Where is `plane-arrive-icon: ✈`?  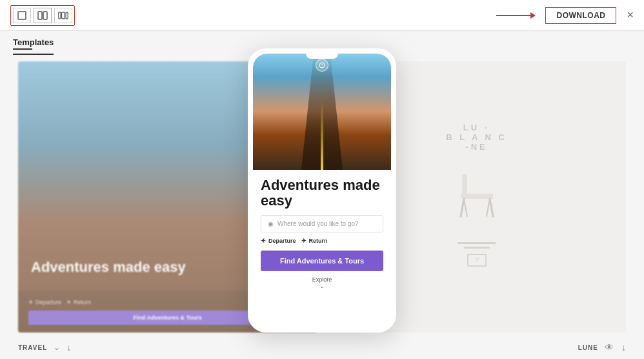
plane-arrive-icon: ✈ is located at coordinates (69, 302).